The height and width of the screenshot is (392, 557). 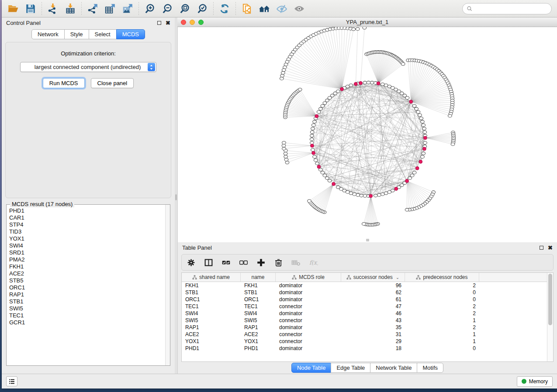 What do you see at coordinates (87, 239) in the screenshot?
I see `mcds-result-item: YOX1` at bounding box center [87, 239].